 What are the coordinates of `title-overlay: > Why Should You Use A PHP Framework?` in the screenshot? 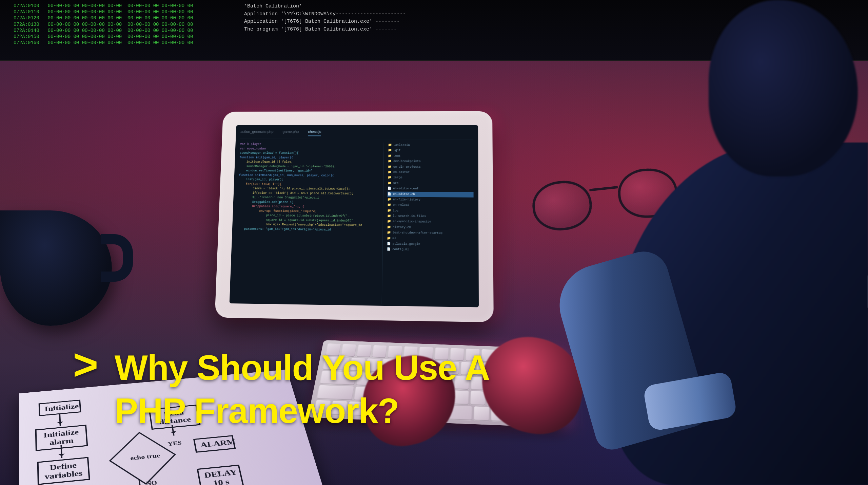 It's located at (281, 389).